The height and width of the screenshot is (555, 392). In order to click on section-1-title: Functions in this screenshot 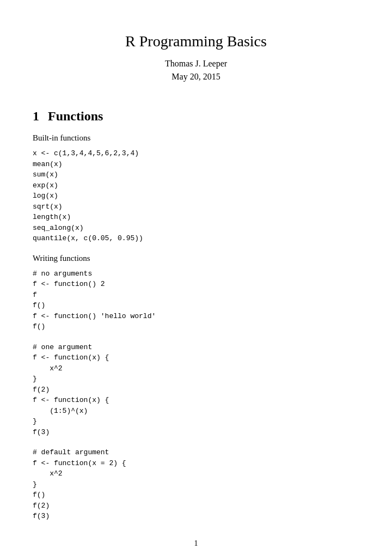, I will do `click(75, 116)`.